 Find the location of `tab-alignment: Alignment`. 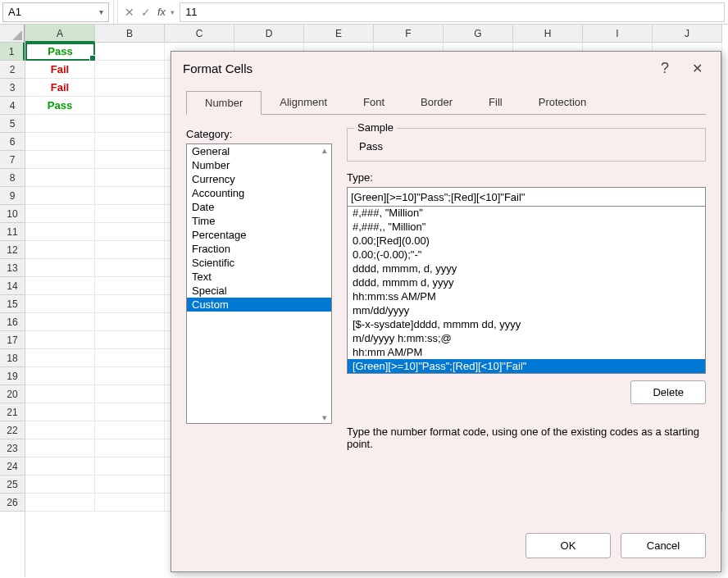

tab-alignment: Alignment is located at coordinates (303, 103).